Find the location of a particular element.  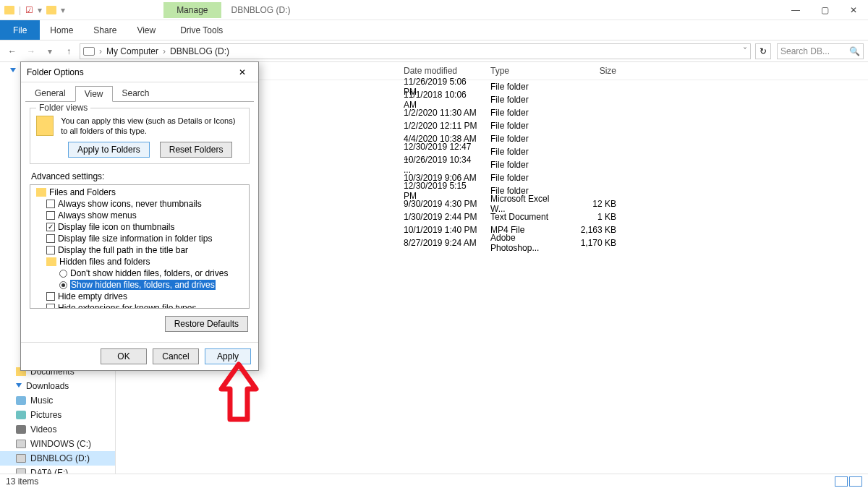

sidebar-item-data-drive: DATA (E:) is located at coordinates (58, 470).